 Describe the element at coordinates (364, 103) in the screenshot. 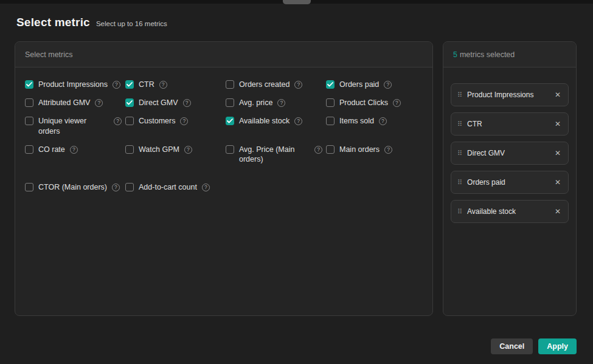

I see `metric-label: Product Clicks` at that location.